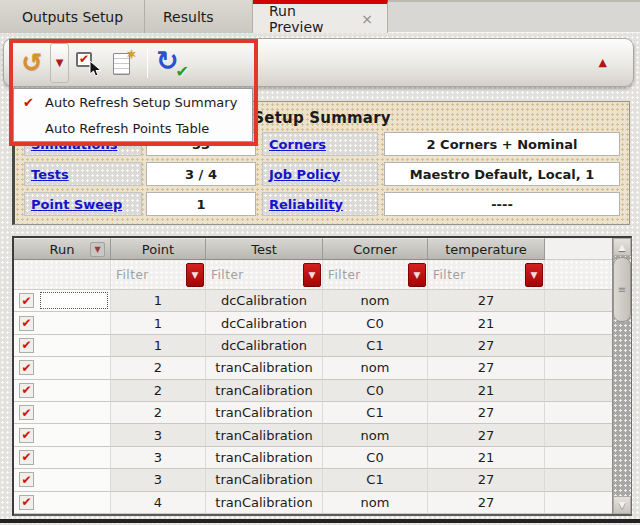 The width and height of the screenshot is (640, 525). I want to click on scrollbar-thumb: ≡, so click(622, 290).